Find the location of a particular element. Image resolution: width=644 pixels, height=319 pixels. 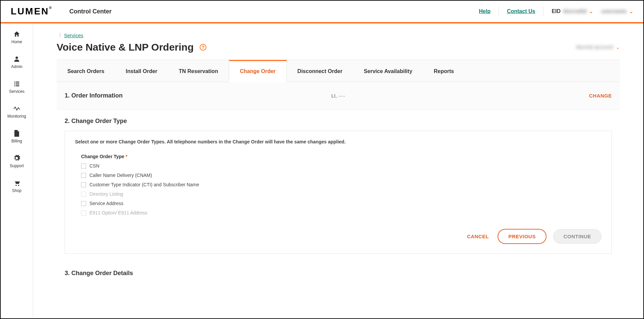

sidebar-item-label: Shop is located at coordinates (17, 191).